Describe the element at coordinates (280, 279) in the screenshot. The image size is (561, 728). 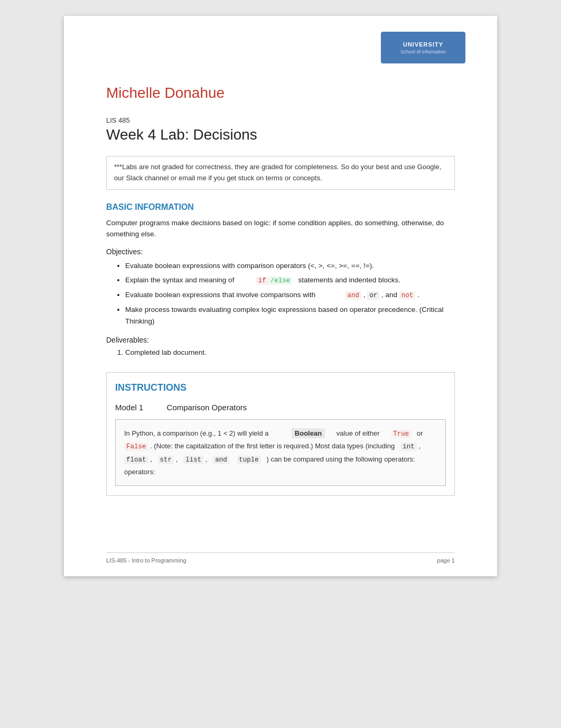
I see `basic-info-section: BASIC INFORMATION Computer programs make…` at that location.